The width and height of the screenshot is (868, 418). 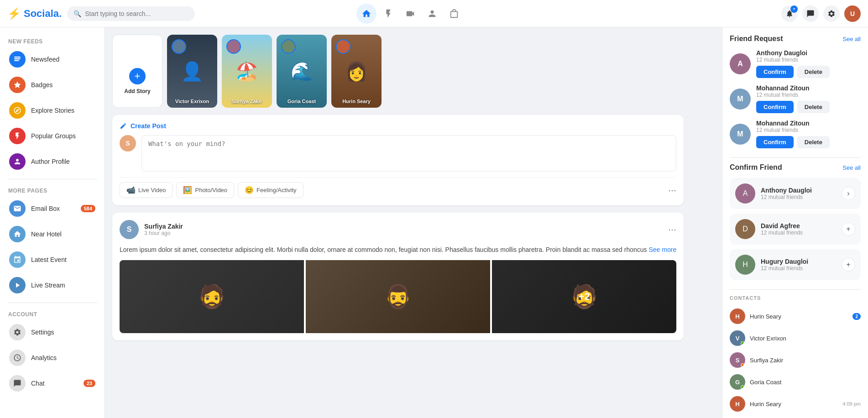 I want to click on sidebar-item-author-profile: Author Profile, so click(x=52, y=162).